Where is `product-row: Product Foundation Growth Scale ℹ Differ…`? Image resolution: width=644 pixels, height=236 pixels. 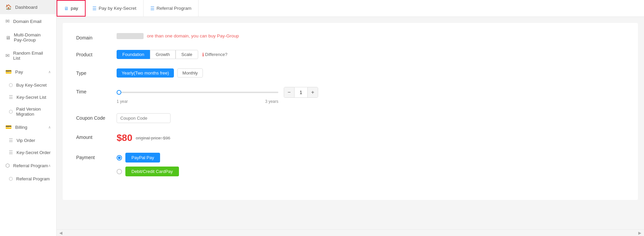 product-row: Product Foundation Growth Scale ℹ Differ… is located at coordinates (350, 55).